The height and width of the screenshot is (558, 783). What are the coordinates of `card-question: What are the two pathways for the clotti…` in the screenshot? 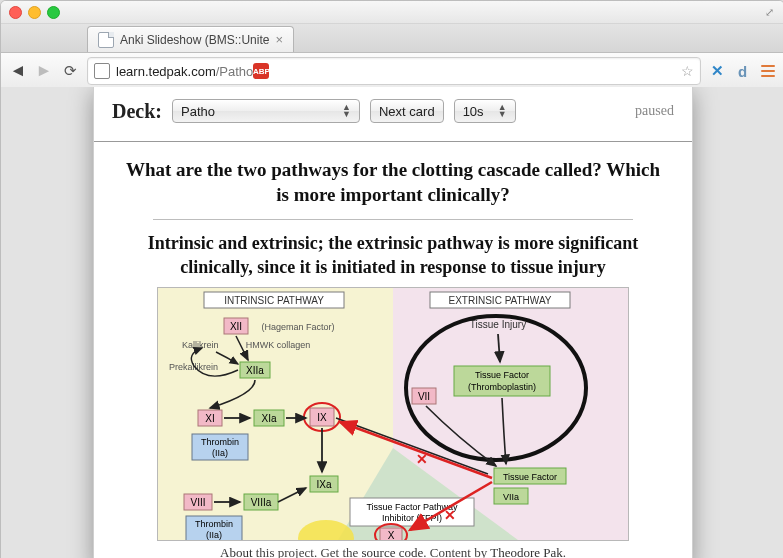 It's located at (393, 188).